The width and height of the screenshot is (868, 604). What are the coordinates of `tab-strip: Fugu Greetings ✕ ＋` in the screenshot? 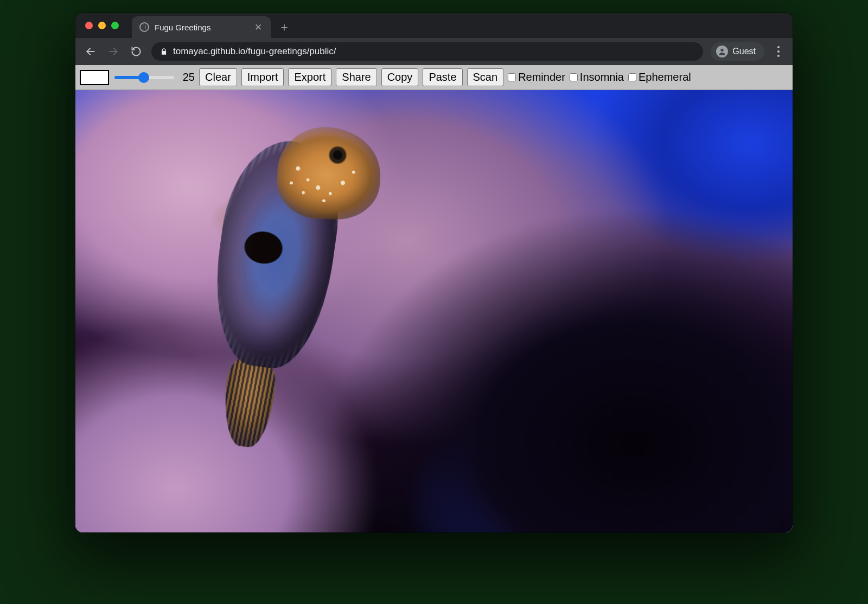 It's located at (434, 25).